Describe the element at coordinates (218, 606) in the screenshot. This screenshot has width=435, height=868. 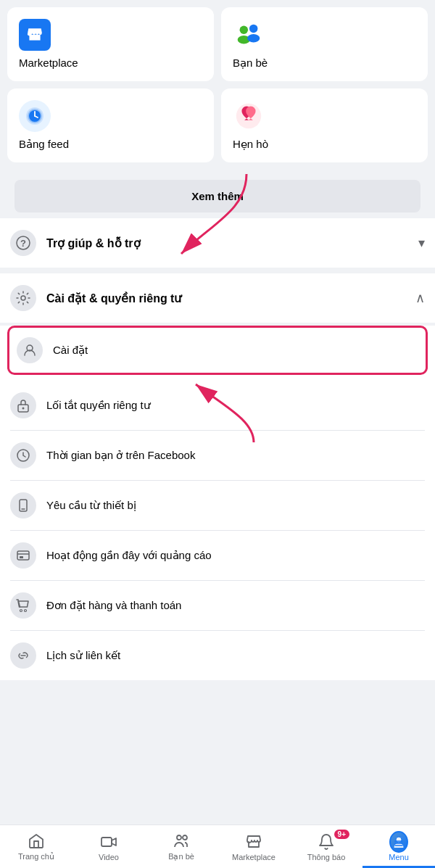
I see `orders-row: Đơn đặt hàng và thanh toán` at that location.